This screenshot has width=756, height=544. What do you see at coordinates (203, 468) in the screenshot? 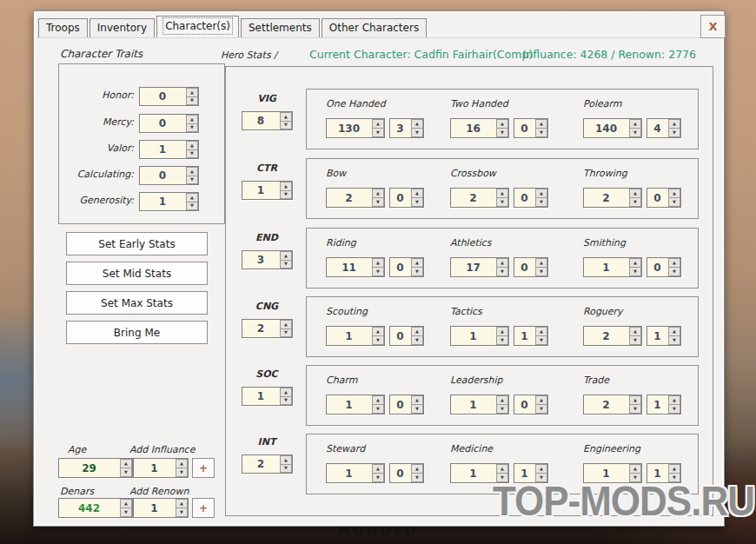
I see `add-influence-button: +` at bounding box center [203, 468].